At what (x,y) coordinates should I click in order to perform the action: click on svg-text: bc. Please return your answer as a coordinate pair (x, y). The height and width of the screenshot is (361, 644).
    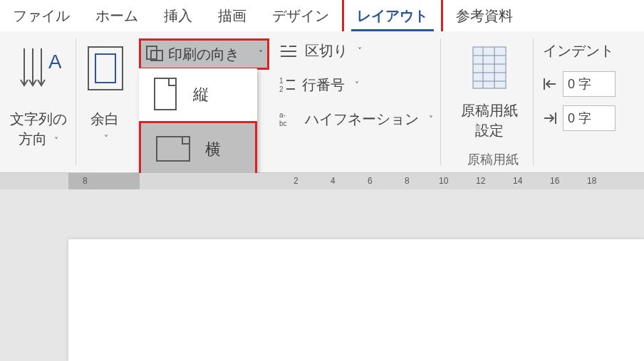
    Looking at the image, I should click on (284, 124).